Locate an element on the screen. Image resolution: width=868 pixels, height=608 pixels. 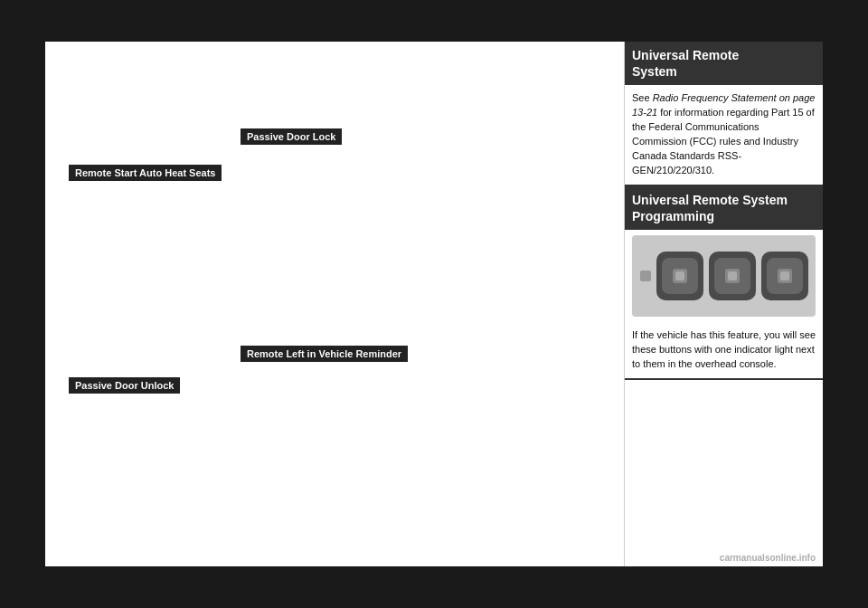
watermark: carmanualsonline.info is located at coordinates (768, 557).